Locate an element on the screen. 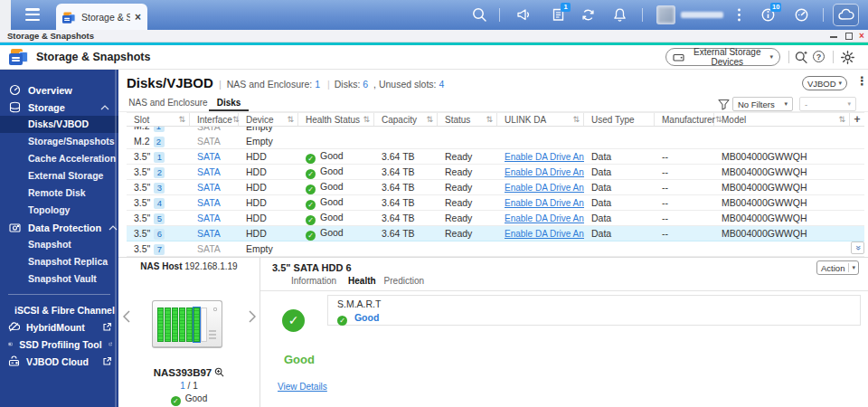  tab-prediction: Prediction is located at coordinates (404, 280).